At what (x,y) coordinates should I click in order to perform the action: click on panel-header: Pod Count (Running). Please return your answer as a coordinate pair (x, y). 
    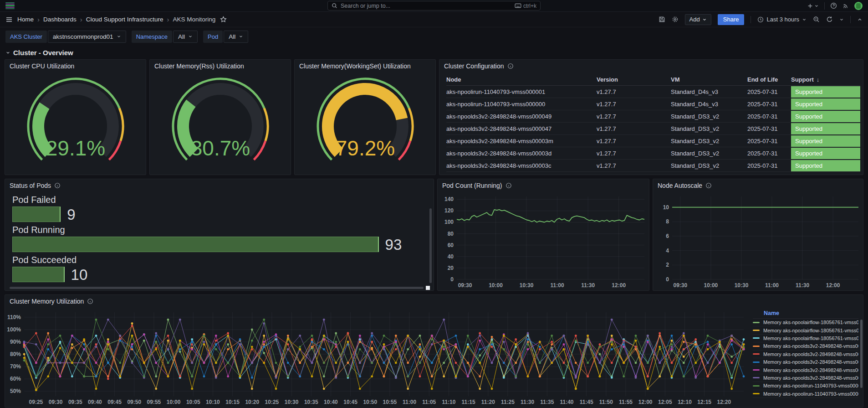
    Looking at the image, I should click on (543, 186).